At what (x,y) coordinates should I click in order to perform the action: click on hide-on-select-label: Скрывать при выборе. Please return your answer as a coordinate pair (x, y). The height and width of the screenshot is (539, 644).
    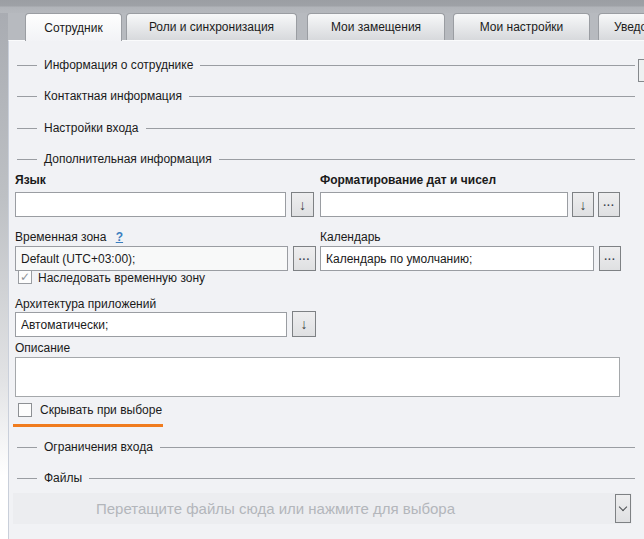
    Looking at the image, I should click on (101, 410).